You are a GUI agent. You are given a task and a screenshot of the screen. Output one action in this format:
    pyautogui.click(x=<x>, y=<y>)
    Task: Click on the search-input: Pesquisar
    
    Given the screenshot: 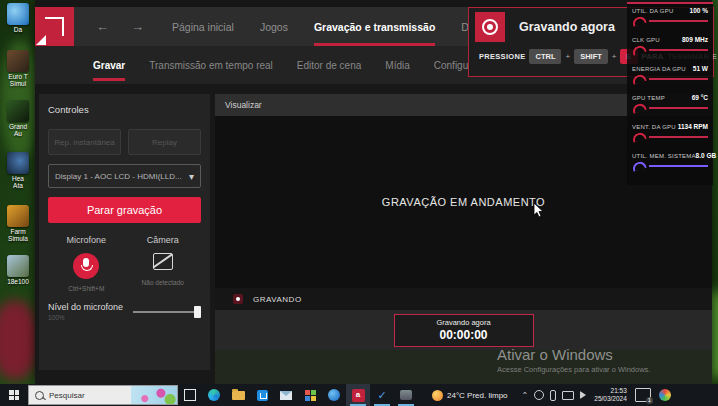 What is the action you would take?
    pyautogui.click(x=103, y=395)
    